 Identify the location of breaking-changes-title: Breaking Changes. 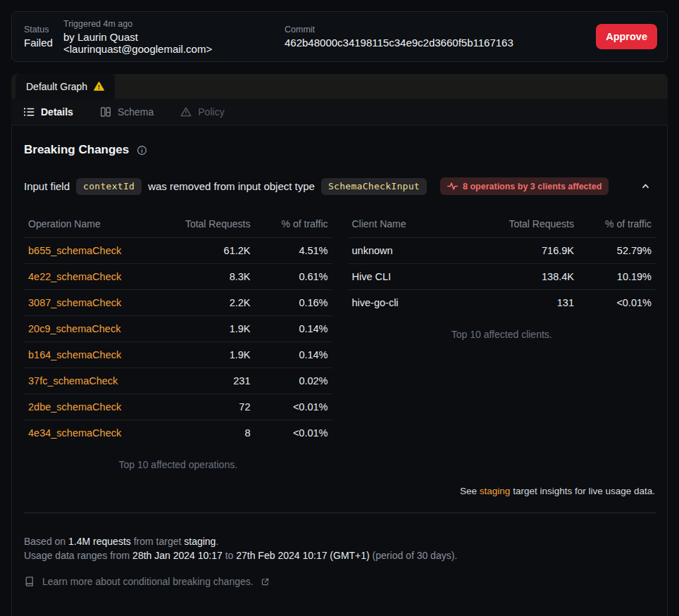
(76, 150).